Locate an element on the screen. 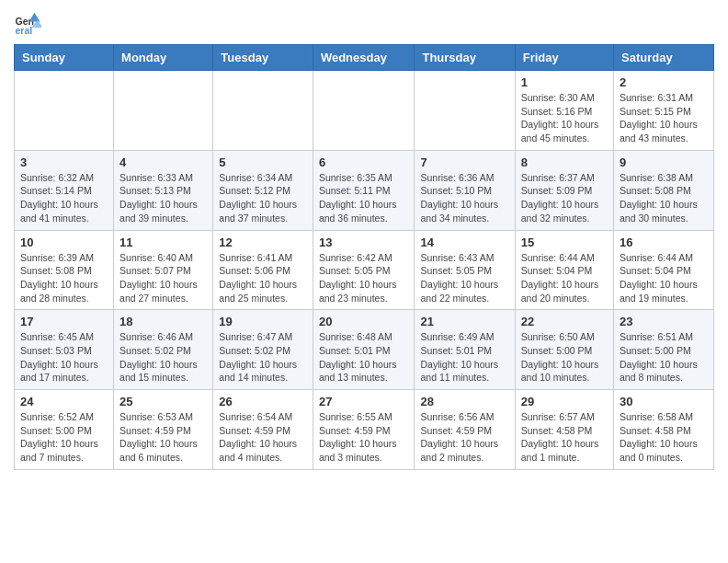 This screenshot has width=728, height=563. day-number: 15 is located at coordinates (564, 243).